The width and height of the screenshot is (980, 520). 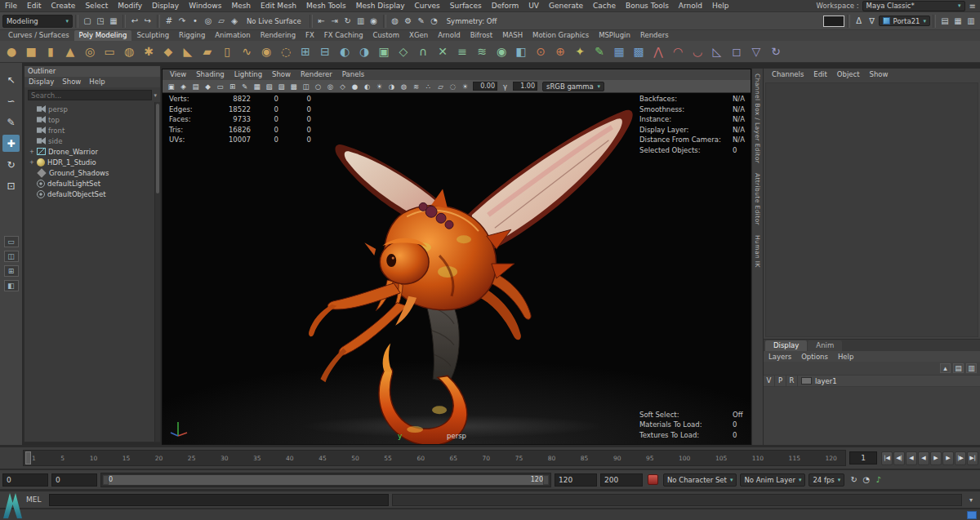 I want to click on go-to-start-button: |◀, so click(x=887, y=459).